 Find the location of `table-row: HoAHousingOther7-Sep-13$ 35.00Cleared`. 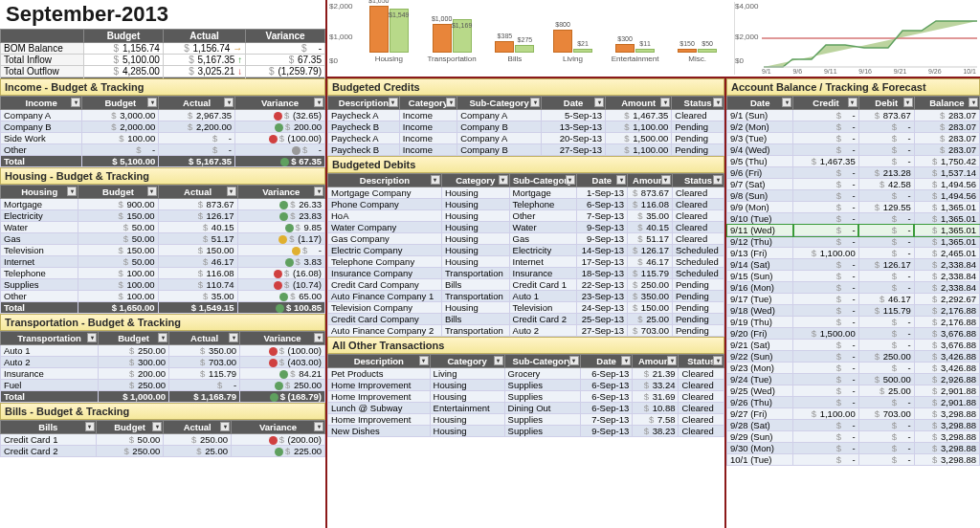

table-row: HoAHousingOther7-Sep-13$ 35.00Cleared is located at coordinates (526, 216).